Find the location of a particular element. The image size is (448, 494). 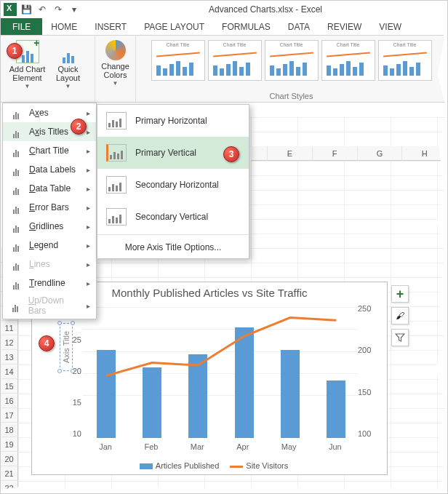

add-chart-element-label: Add Chart Element is located at coordinates (28, 73).